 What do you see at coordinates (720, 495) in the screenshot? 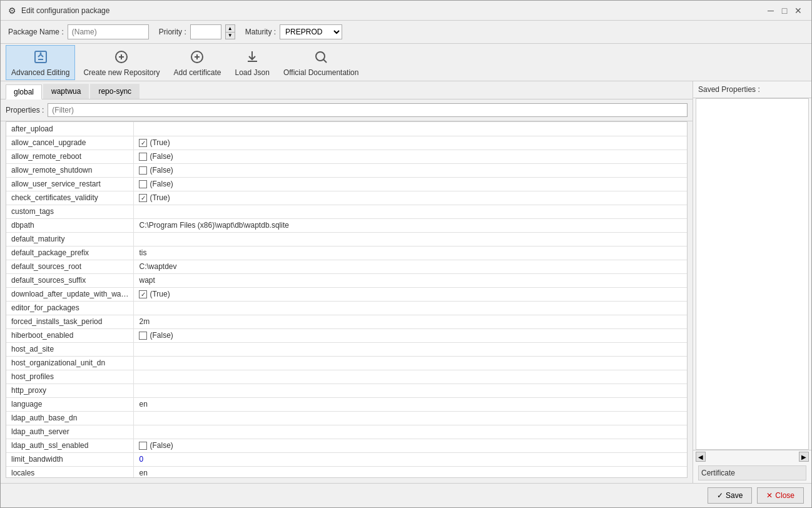
I see `save-icon: ✓` at bounding box center [720, 495].